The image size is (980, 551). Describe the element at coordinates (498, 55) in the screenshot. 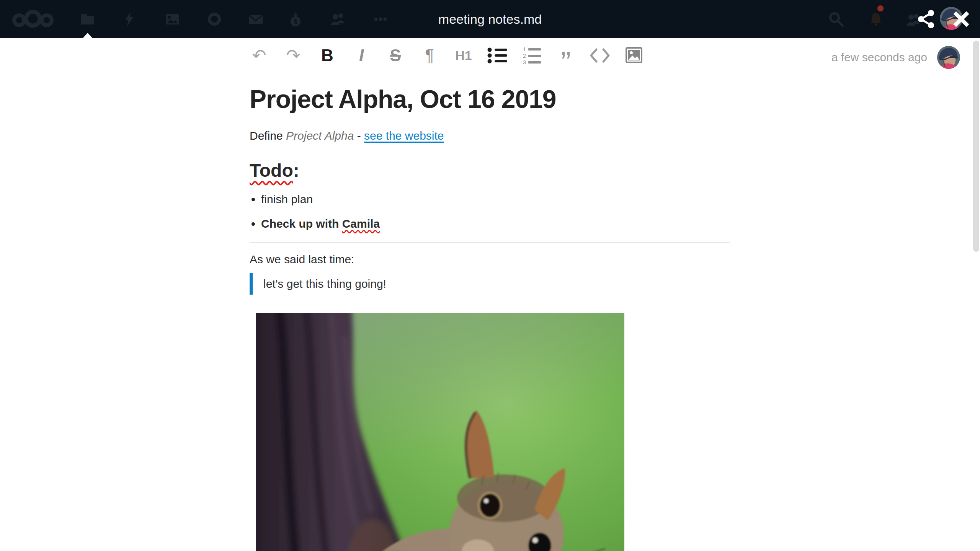

I see `bullet-list-button` at that location.